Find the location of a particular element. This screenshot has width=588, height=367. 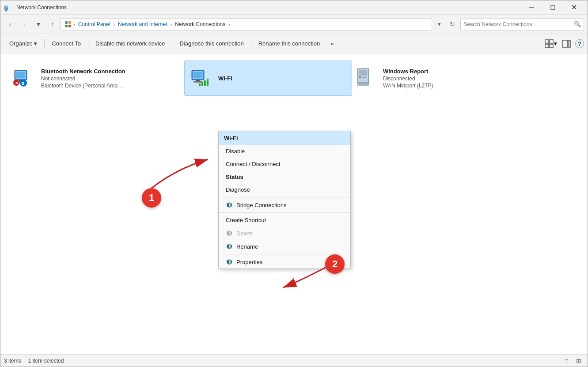

wifi-computer-icon is located at coordinates (201, 77).